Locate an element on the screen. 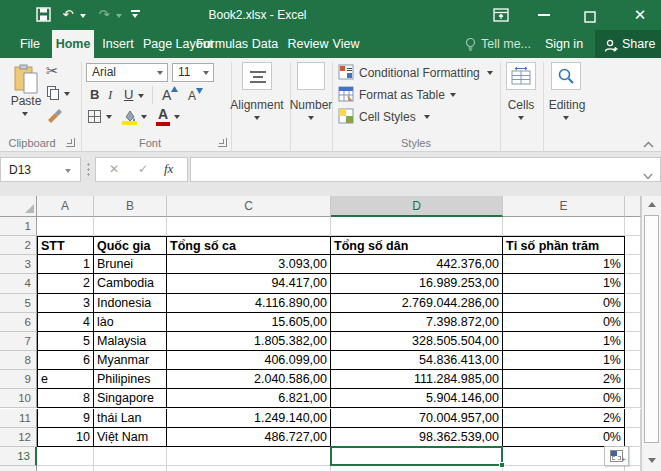 This screenshot has height=471, width=661. vertical-scrollbar is located at coordinates (651, 334).